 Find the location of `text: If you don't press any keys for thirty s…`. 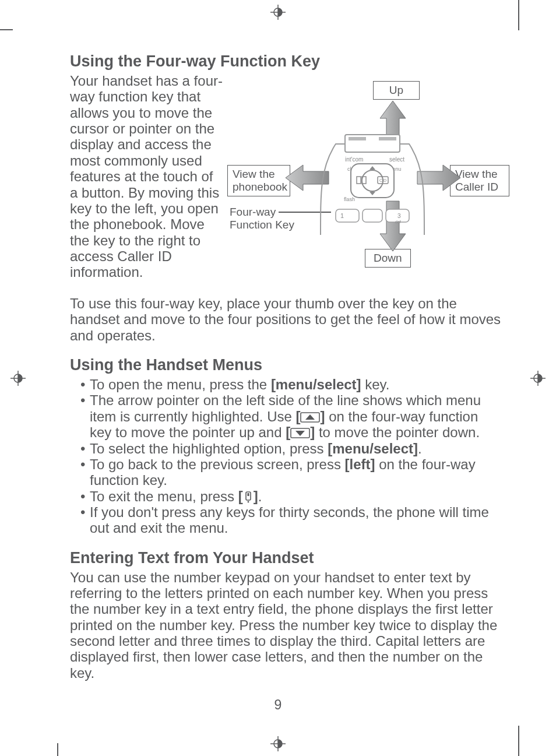

text: If you don't press any keys for thirty s… is located at coordinates (289, 520).